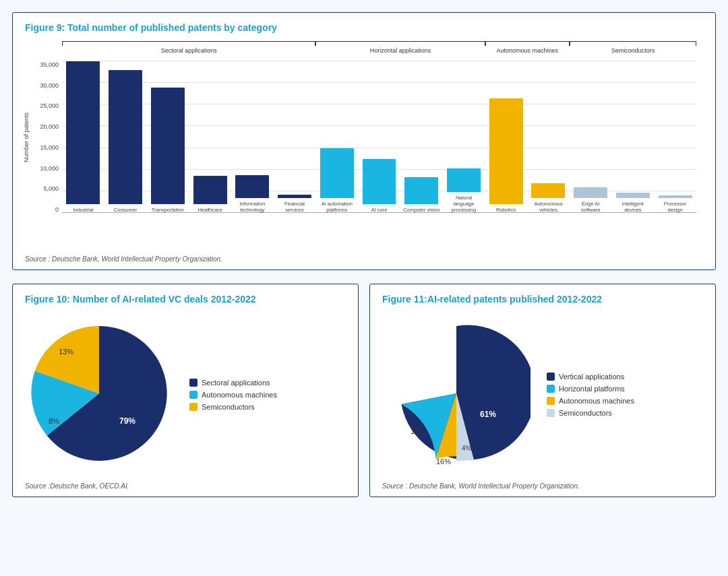 Image resolution: width=728 pixels, height=576 pixels. I want to click on category-labels: Sectoral applicationsHorizontal applicat…, so click(379, 51).